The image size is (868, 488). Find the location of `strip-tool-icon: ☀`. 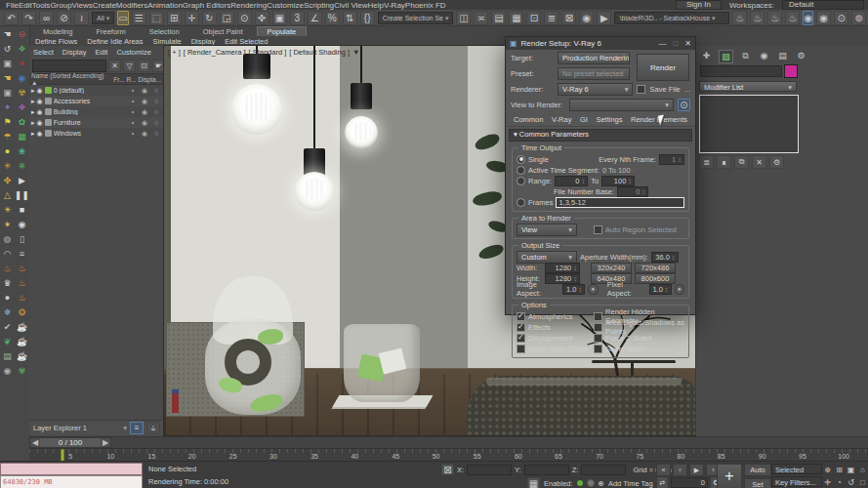

strip-tool-icon: ☀ is located at coordinates (8, 209).